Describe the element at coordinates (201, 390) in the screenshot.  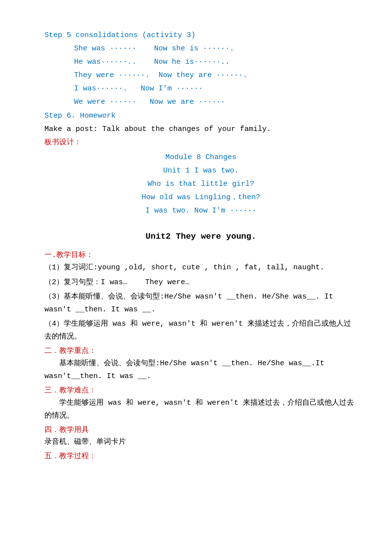
I see `section-difficulty-header: 三．教学难点：` at that location.